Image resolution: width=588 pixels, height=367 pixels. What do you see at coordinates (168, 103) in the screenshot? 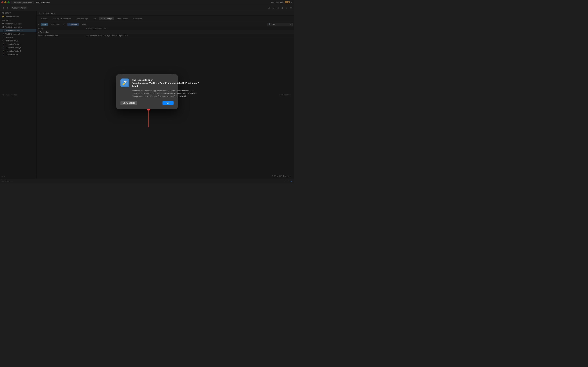
I see `ok-button: OK` at bounding box center [168, 103].